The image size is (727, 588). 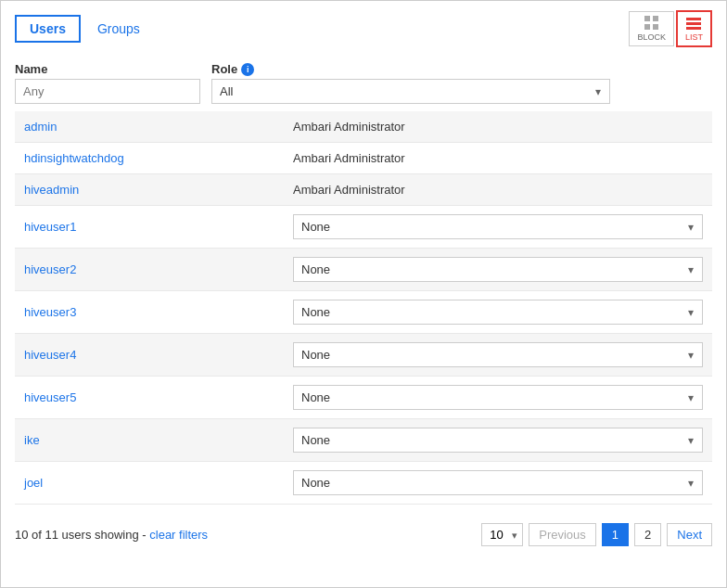 I want to click on list-view-button: LIST, so click(x=694, y=29).